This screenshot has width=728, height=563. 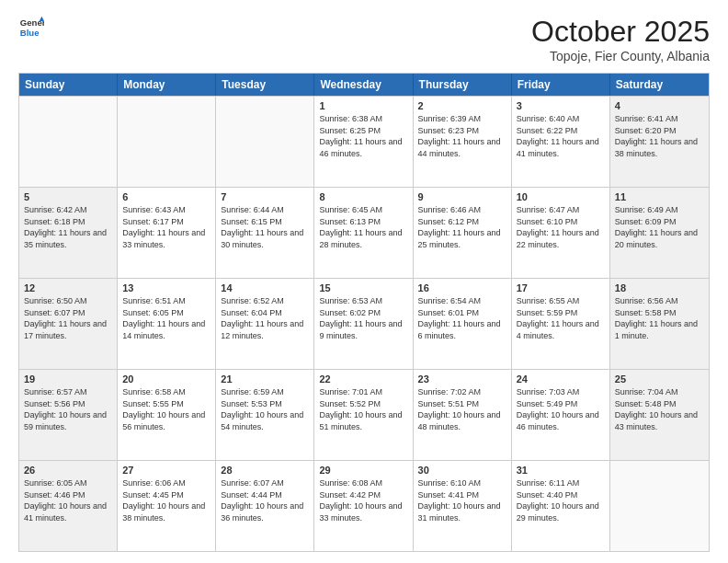 What do you see at coordinates (265, 506) in the screenshot?
I see `calendar-cell: 28Sunrise: 6:07 AMSunset: 4:44 PMDayligh…` at bounding box center [265, 506].